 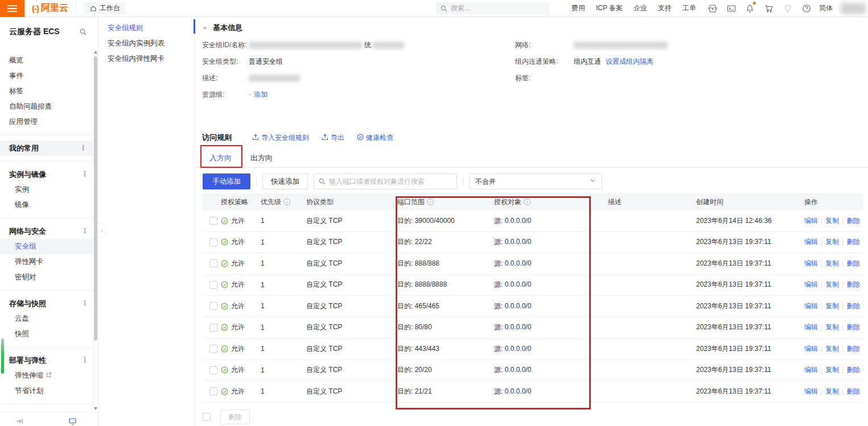 I want to click on tab-outbound: 出方向, so click(x=262, y=158).